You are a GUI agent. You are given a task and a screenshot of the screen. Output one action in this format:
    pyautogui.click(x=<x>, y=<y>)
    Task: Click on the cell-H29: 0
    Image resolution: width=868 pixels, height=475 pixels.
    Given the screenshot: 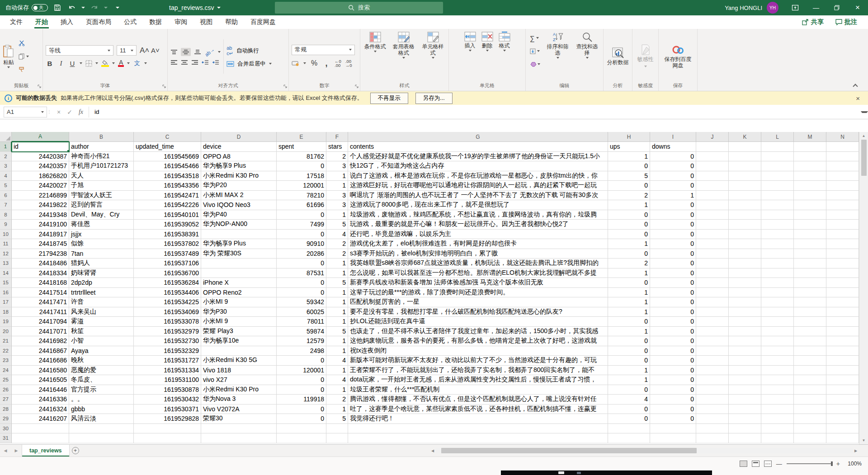 What is the action you would take?
    pyautogui.click(x=629, y=419)
    